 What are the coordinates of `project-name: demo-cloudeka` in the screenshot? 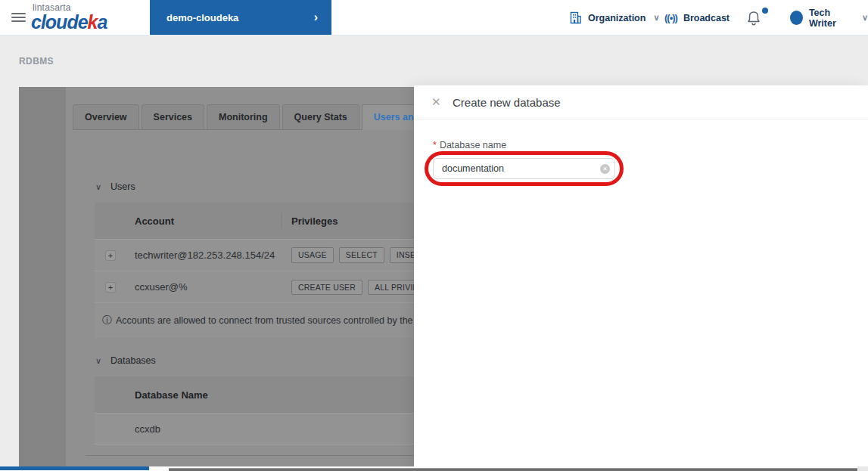 It's located at (203, 18).